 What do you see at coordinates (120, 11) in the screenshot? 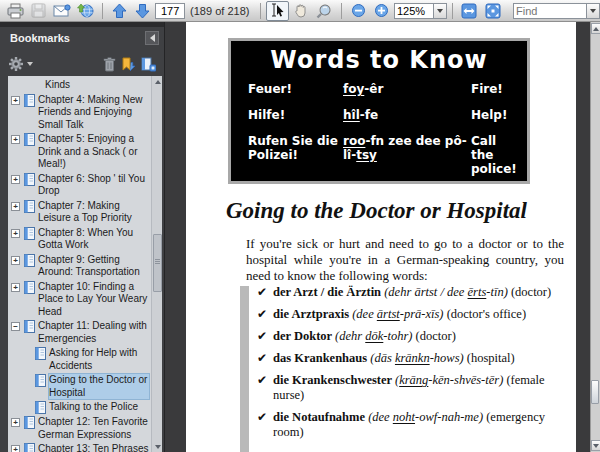
I see `previous-page-button` at bounding box center [120, 11].